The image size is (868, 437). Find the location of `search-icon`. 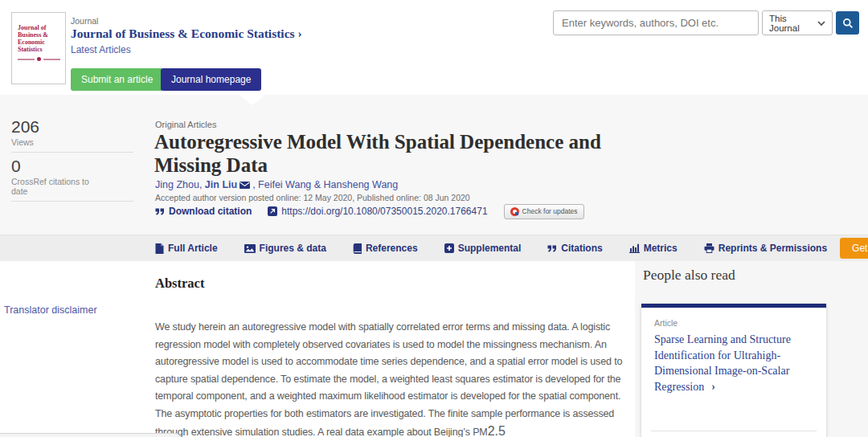

search-icon is located at coordinates (848, 23).